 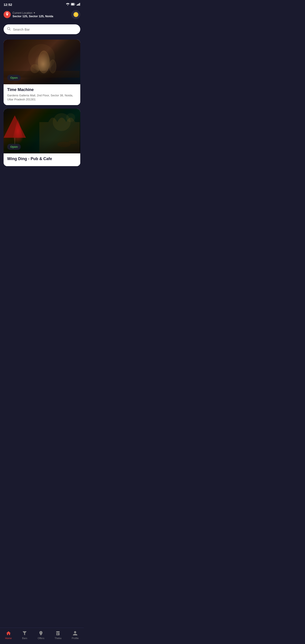 What do you see at coordinates (42, 62) in the screenshot?
I see `card-image-container-1: Open` at bounding box center [42, 62].